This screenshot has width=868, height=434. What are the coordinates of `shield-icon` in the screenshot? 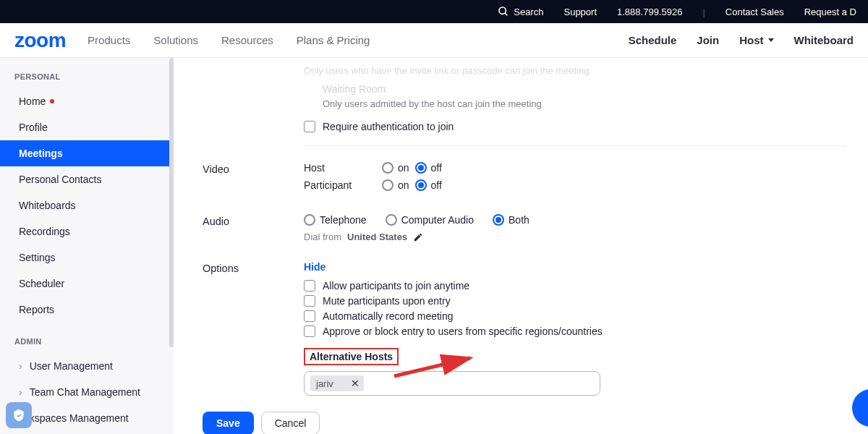 It's located at (19, 415).